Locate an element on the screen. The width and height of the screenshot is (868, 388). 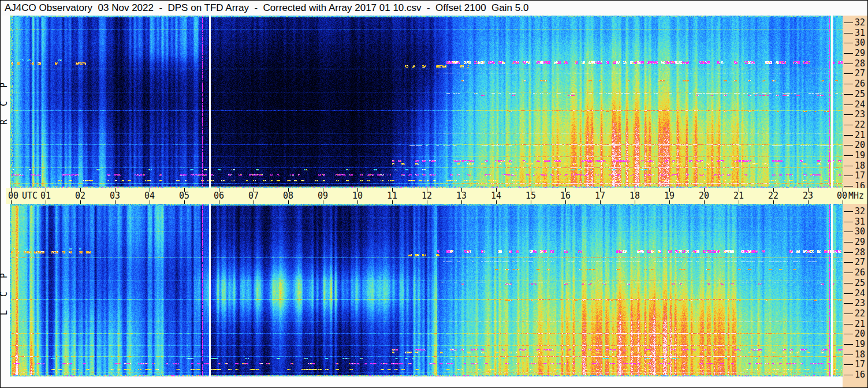
hour-label: 23 is located at coordinates (808, 196).